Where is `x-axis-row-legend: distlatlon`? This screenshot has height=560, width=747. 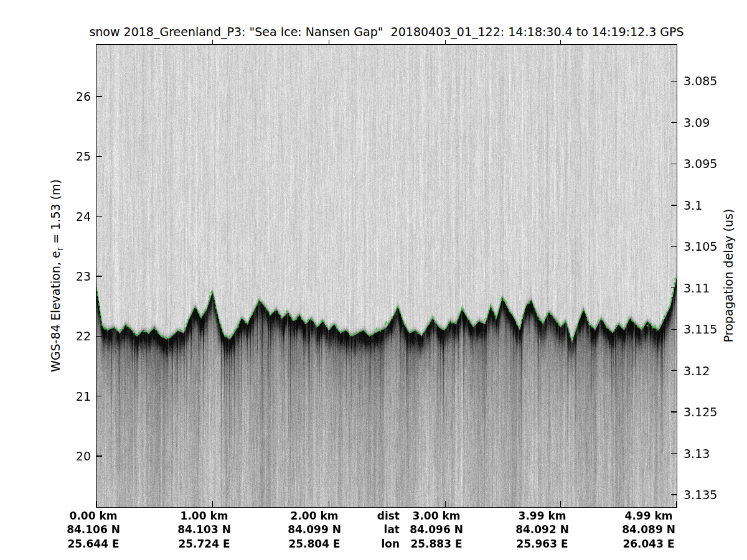
x-axis-row-legend: distlatlon is located at coordinates (374, 530).